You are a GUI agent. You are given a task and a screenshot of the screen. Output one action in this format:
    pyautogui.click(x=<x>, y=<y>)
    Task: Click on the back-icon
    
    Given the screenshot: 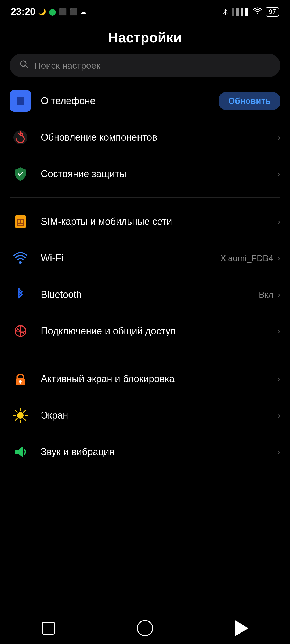 What is the action you would take?
    pyautogui.click(x=242, y=628)
    